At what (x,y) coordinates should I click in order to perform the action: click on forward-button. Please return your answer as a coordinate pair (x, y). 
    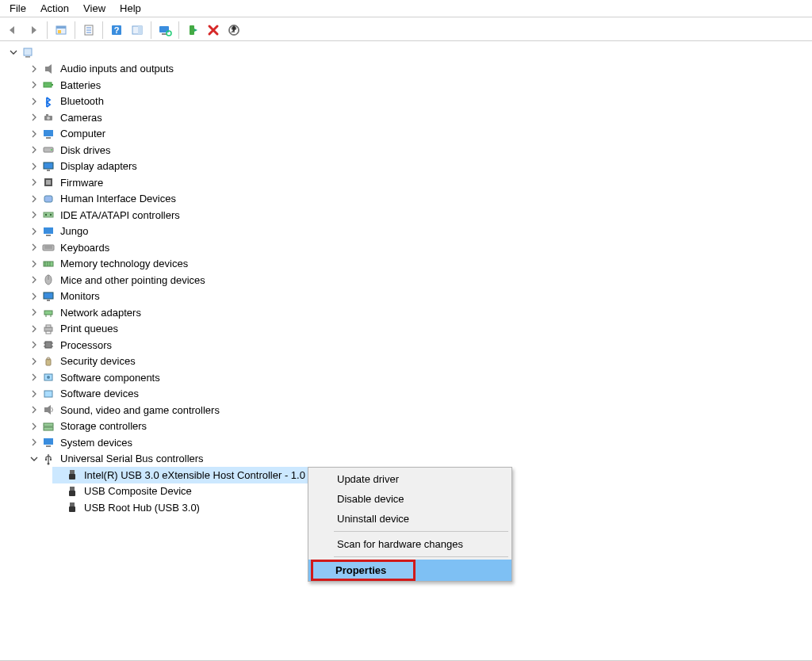
    Looking at the image, I should click on (33, 30).